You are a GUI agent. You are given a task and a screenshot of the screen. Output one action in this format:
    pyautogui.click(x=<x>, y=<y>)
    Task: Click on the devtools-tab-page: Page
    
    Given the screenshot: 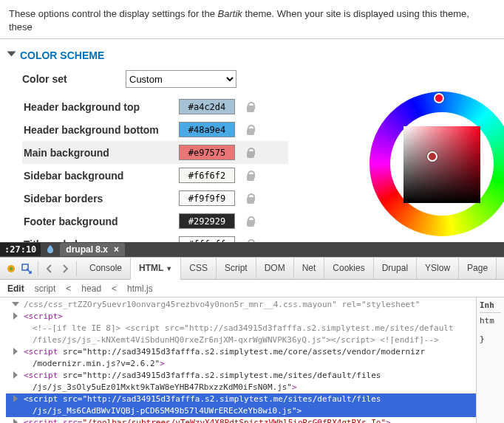 What is the action you would take?
    pyautogui.click(x=477, y=269)
    